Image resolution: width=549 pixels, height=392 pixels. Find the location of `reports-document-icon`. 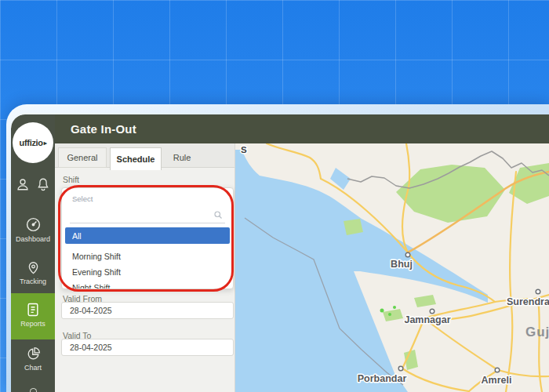

reports-document-icon is located at coordinates (33, 310).